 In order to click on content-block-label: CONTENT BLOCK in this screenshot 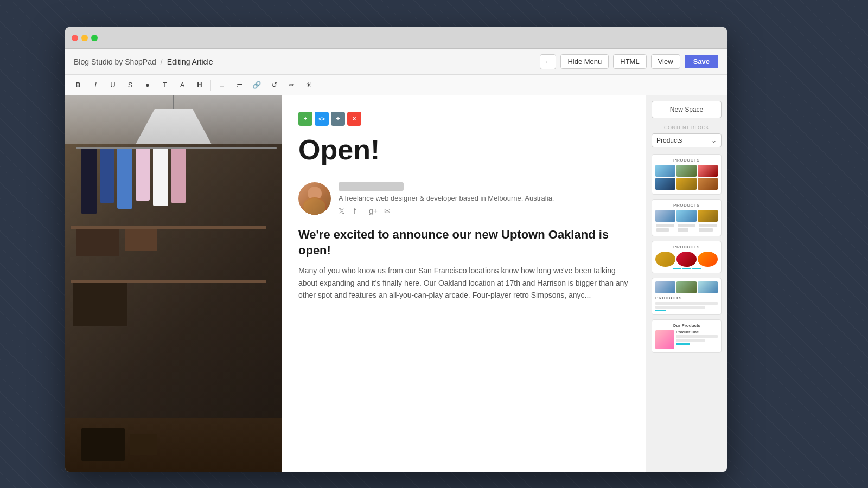, I will do `click(687, 127)`.